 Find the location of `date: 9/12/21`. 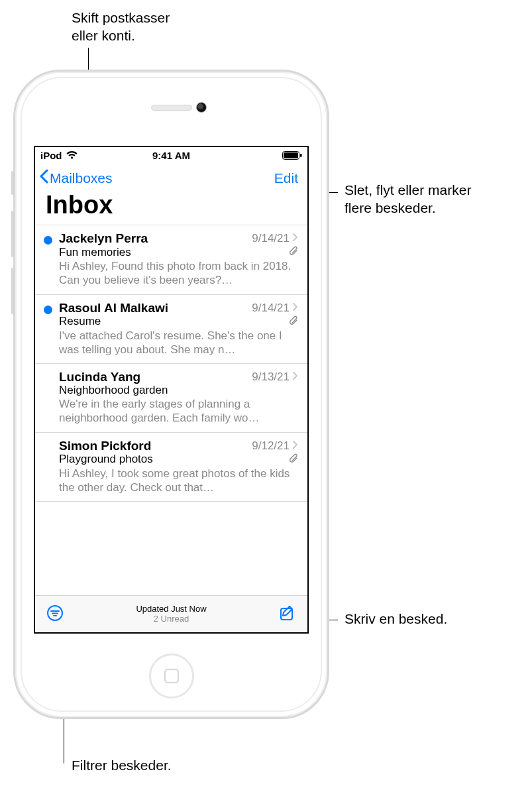

date: 9/12/21 is located at coordinates (275, 446).